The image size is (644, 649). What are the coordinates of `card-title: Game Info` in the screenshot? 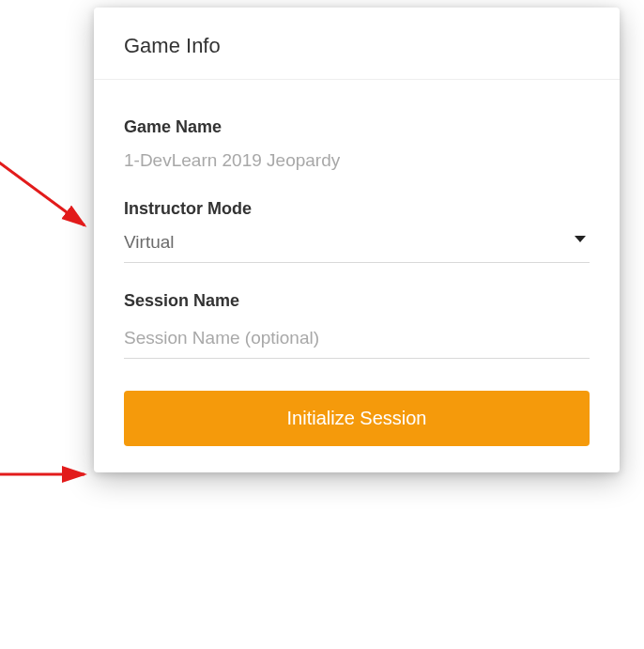 It's located at (357, 46).